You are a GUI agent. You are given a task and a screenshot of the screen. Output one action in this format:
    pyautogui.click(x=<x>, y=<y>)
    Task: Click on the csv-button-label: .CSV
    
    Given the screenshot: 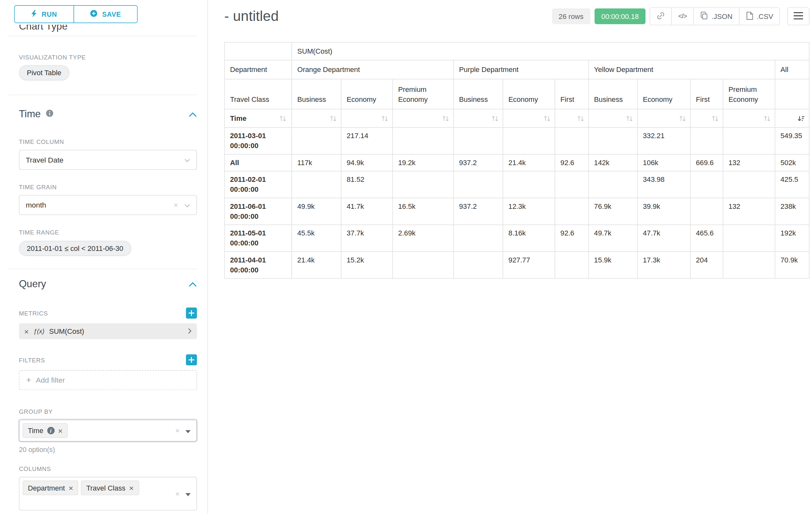 What is the action you would take?
    pyautogui.click(x=765, y=16)
    